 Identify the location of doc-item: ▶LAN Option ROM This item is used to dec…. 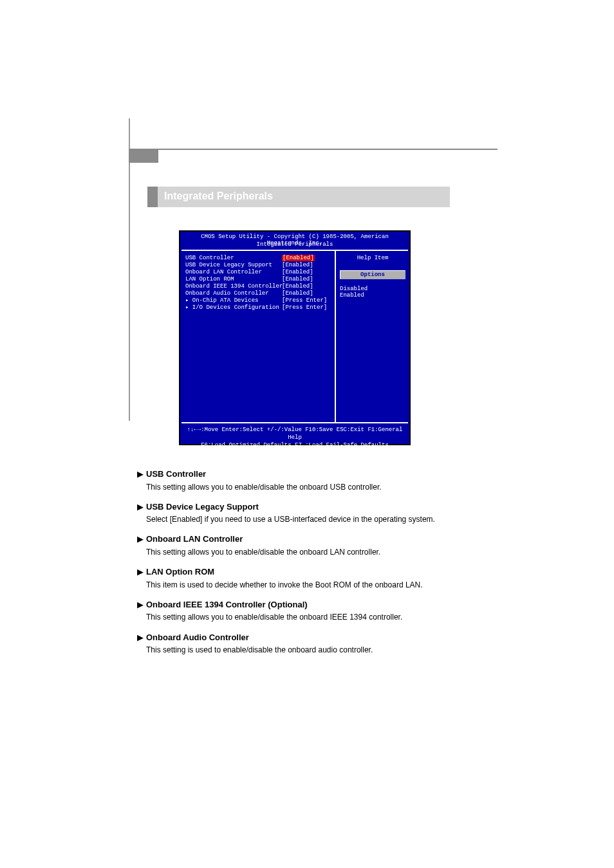
(317, 578).